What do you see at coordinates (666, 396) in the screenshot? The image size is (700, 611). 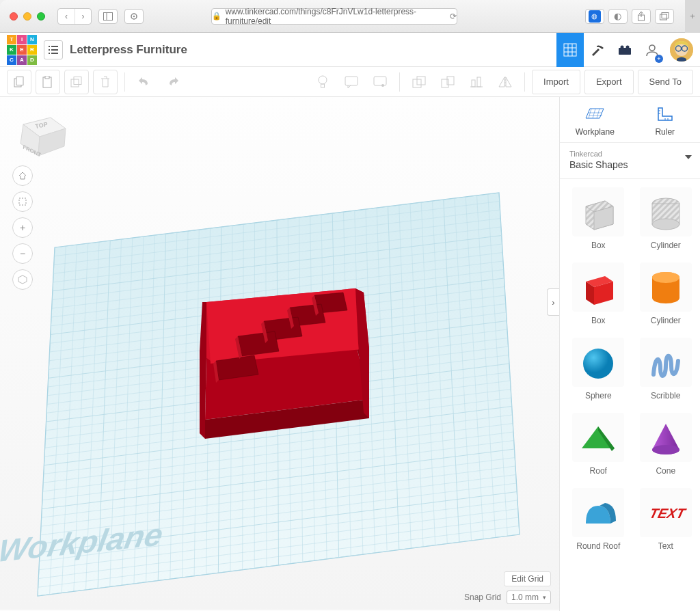 I see `shape-label: Scribble` at bounding box center [666, 396].